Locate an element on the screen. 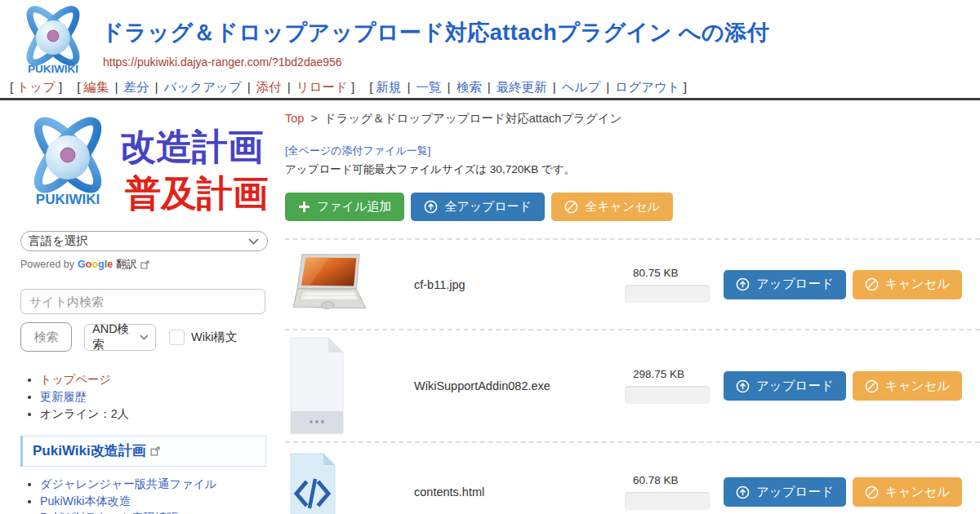  nav-link-search: 検索 is located at coordinates (469, 86).